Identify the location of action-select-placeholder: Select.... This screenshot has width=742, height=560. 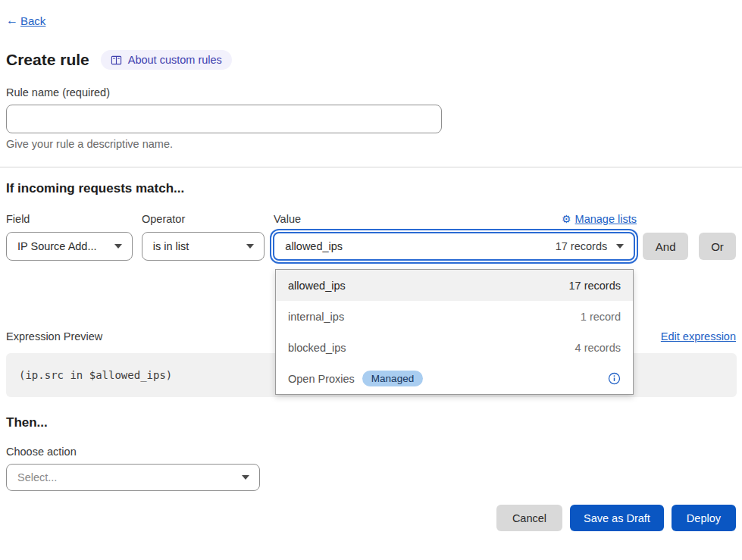
(37, 477).